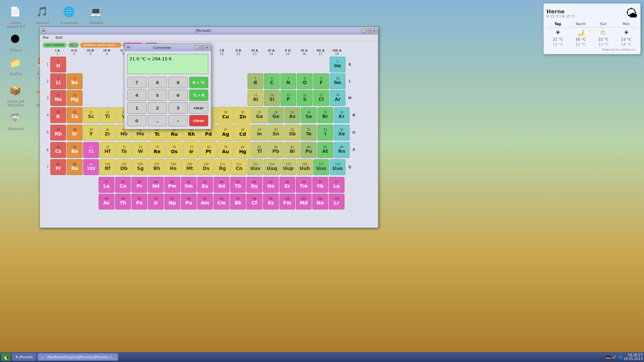 The width and height of the screenshot is (644, 362). I want to click on element-Al: 13Al, so click(256, 98).